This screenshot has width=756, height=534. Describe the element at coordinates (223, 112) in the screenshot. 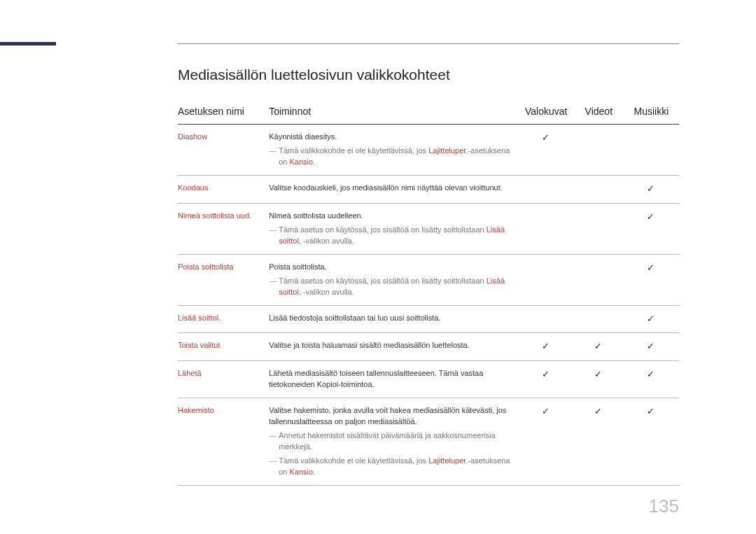

I see `col-setting-name: Asetuksen nimi` at that location.